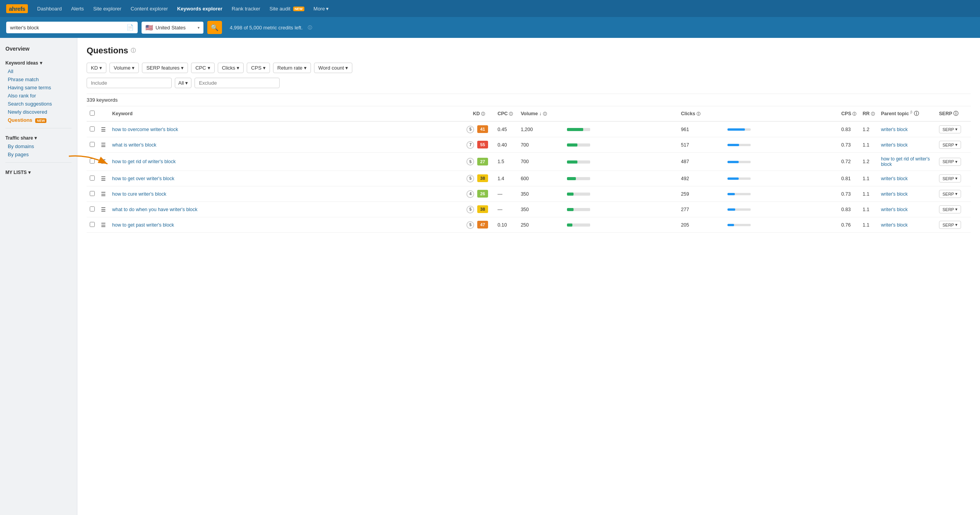  Describe the element at coordinates (149, 9) in the screenshot. I see `nav-content-explorer: Content explorer` at that location.